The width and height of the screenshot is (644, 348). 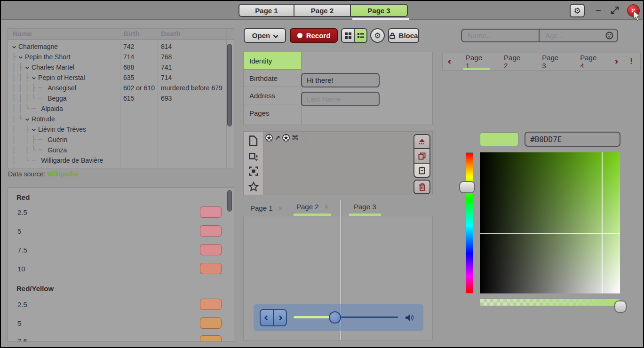 What do you see at coordinates (469, 223) in the screenshot?
I see `hue-slider` at bounding box center [469, 223].